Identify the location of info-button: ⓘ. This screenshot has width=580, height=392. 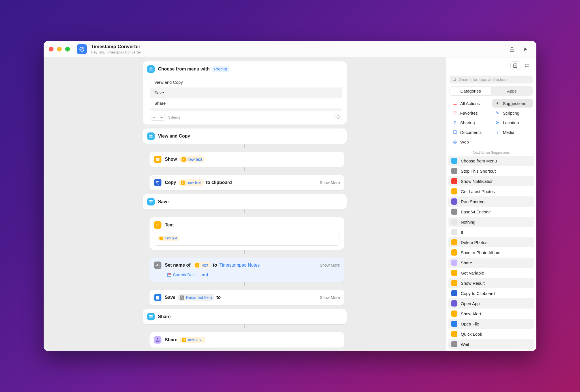
(338, 117).